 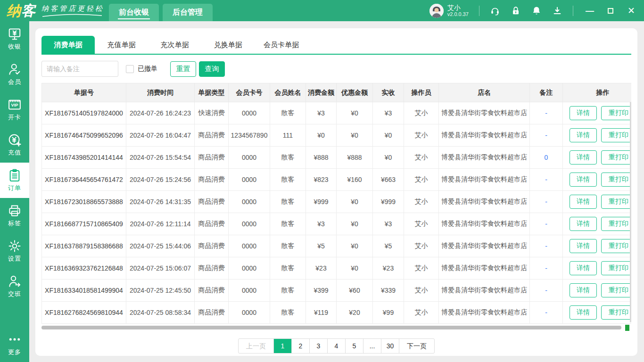 What do you see at coordinates (322, 93) in the screenshot?
I see `column-header: 消费金额` at bounding box center [322, 93].